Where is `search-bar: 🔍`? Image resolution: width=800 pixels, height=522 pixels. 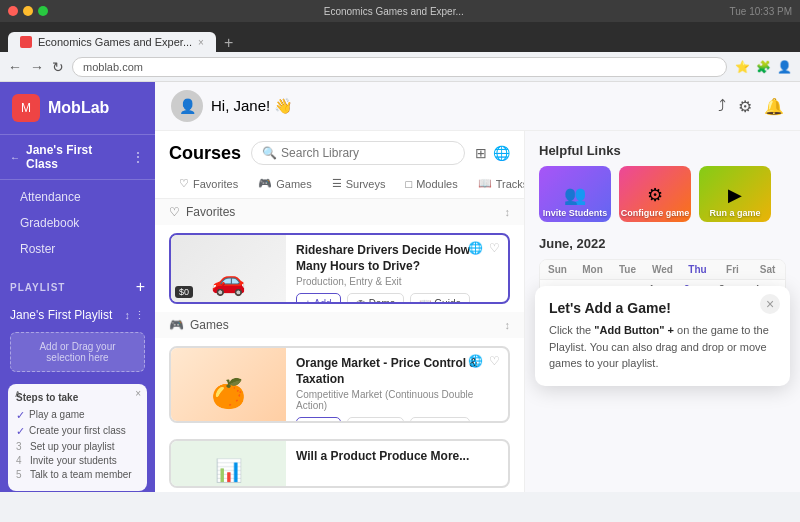 search-bar: 🔍 is located at coordinates (358, 153).